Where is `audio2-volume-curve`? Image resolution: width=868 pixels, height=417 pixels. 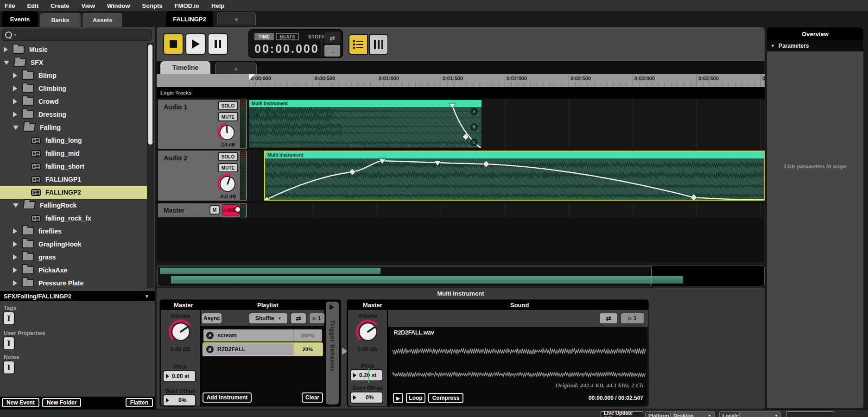 audio2-volume-curve is located at coordinates (514, 176).